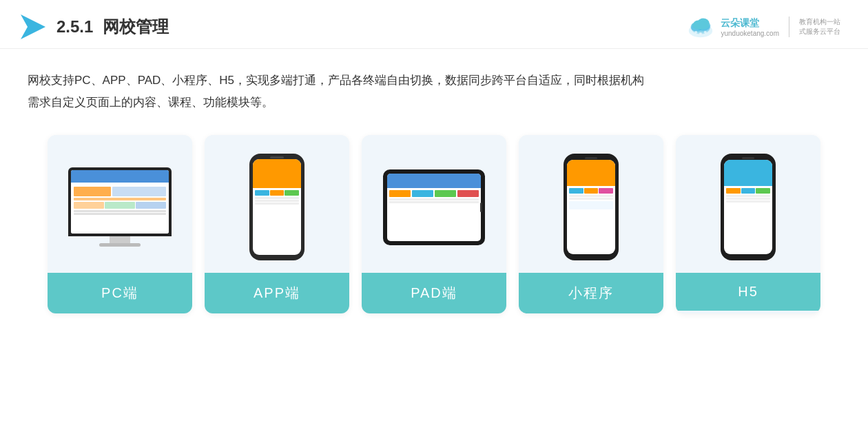  I want to click on brand-cloud-icon, so click(701, 27).